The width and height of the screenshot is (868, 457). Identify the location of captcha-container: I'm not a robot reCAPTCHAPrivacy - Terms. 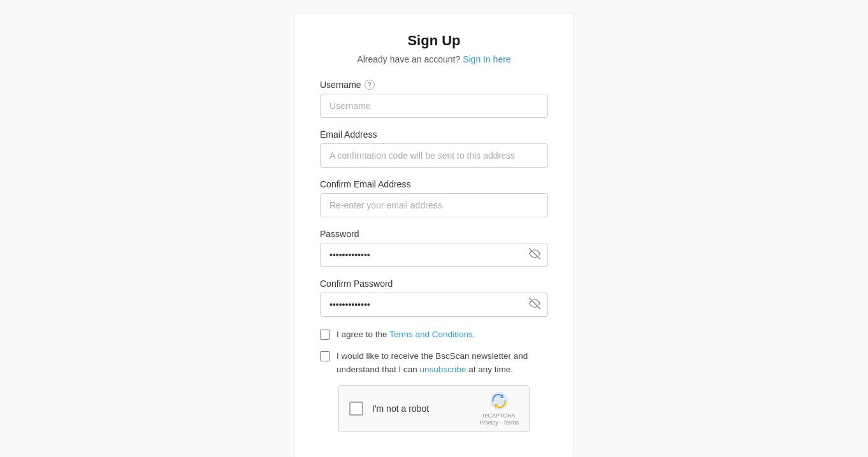
(434, 409).